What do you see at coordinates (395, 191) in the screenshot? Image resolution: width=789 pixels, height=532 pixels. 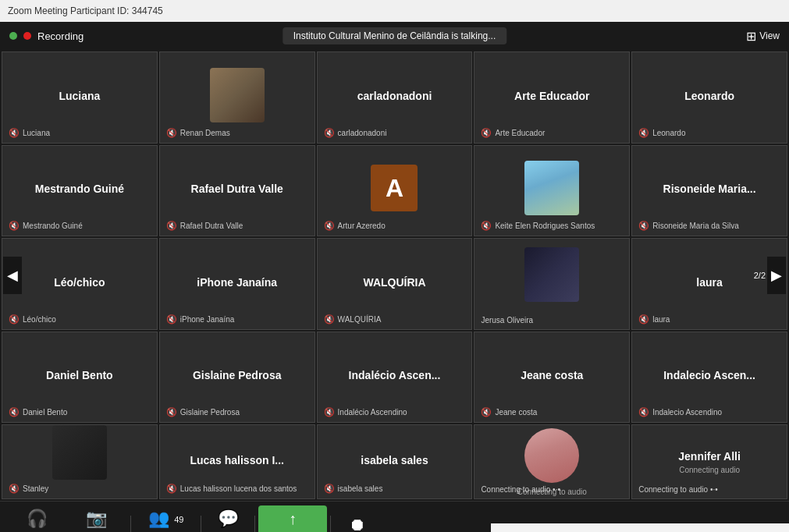 I see `participant-cell: A 🔇 Artur Azeredo` at bounding box center [395, 191].